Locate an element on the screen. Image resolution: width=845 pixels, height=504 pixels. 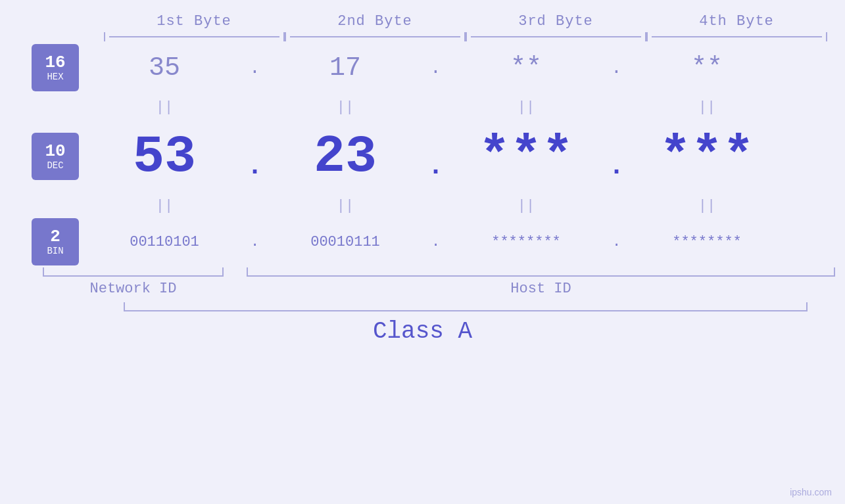
hex-row: 35 . 17 . ** . ** is located at coordinates (466, 68).